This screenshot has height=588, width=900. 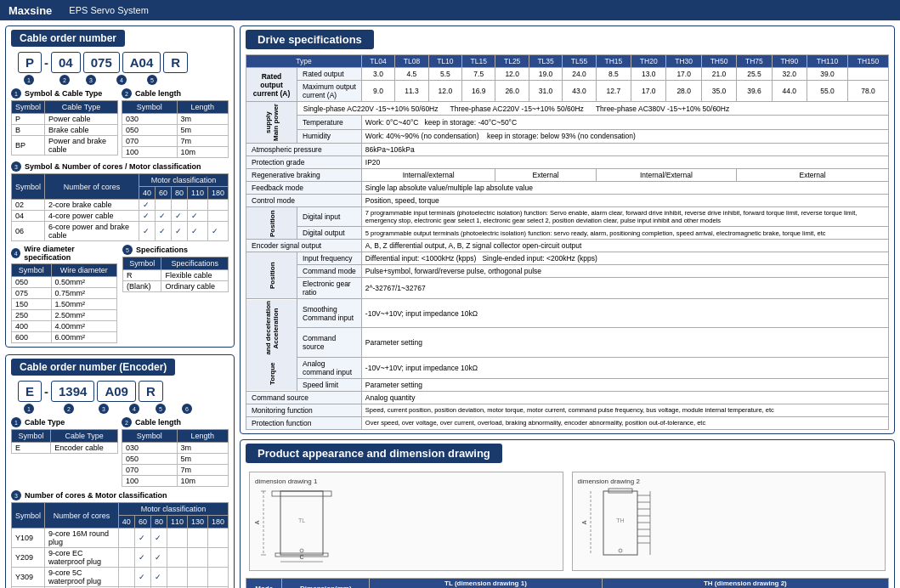 I want to click on product-appearance-title: Product appearance and dimension drawing, so click(x=374, y=454).